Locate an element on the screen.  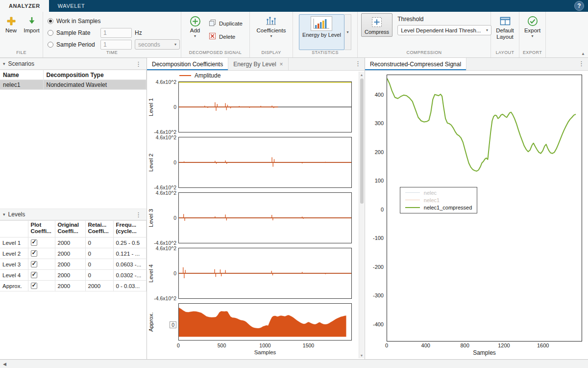
export-button: Export ▾ is located at coordinates (532, 26).